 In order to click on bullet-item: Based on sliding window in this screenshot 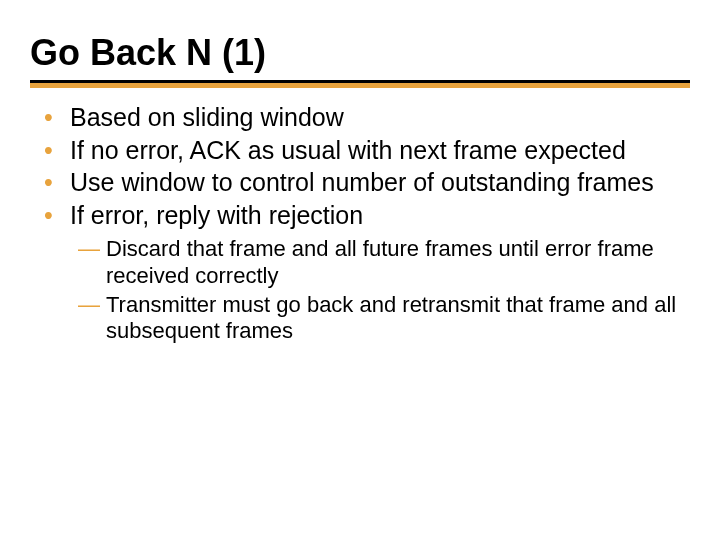, I will do `click(367, 118)`.